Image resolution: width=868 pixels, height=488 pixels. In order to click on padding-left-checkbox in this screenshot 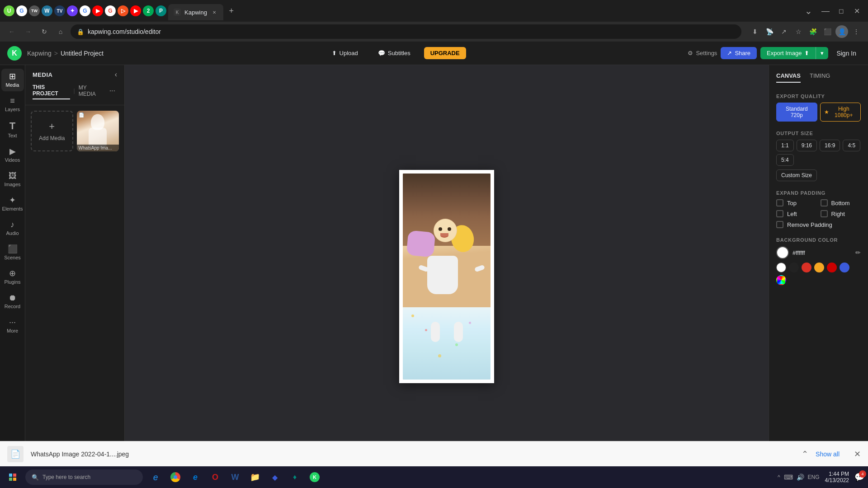, I will do `click(780, 214)`.